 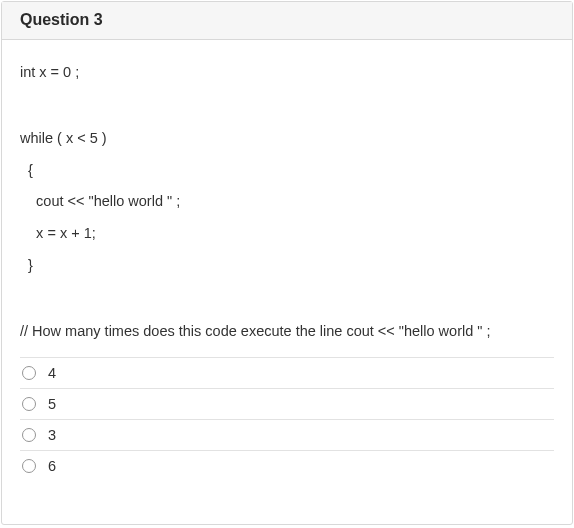 I want to click on code-line-5: x = x + 1;, so click(x=287, y=234).